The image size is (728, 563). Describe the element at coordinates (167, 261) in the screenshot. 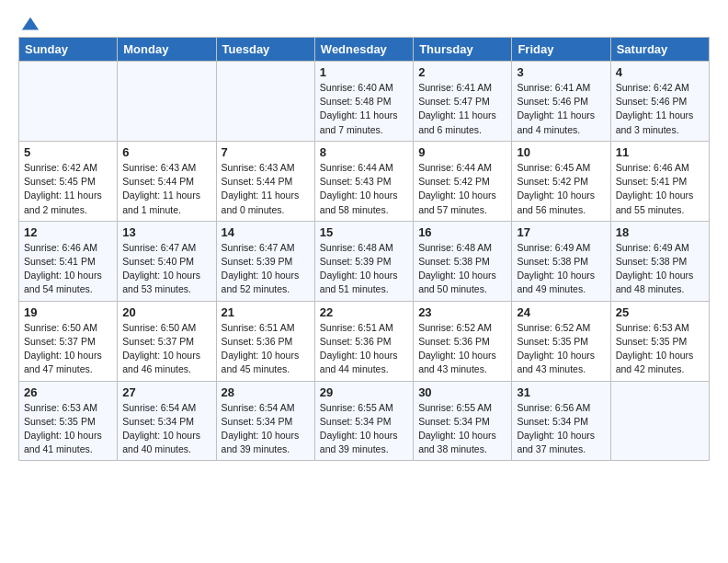

I see `calendar-cell: 13Sunrise: 6:47 AMSunset: 5:40 PMDayligh…` at that location.